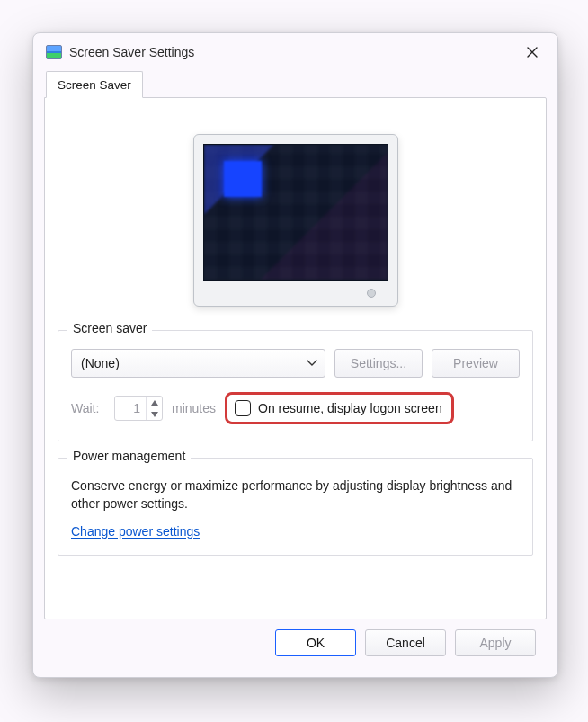 The height and width of the screenshot is (722, 588). Describe the element at coordinates (110, 328) in the screenshot. I see `screen-saver-legend: Screen saver` at that location.